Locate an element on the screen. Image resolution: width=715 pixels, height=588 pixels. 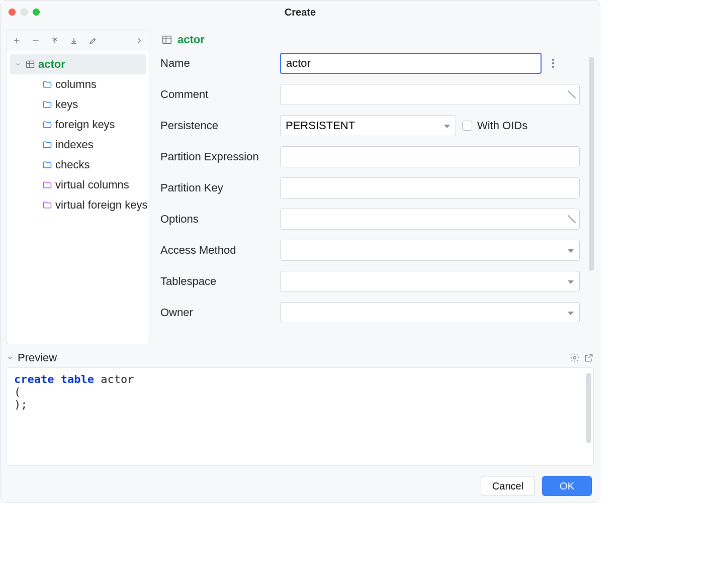
with-oids-label: With OIDs is located at coordinates (502, 126).